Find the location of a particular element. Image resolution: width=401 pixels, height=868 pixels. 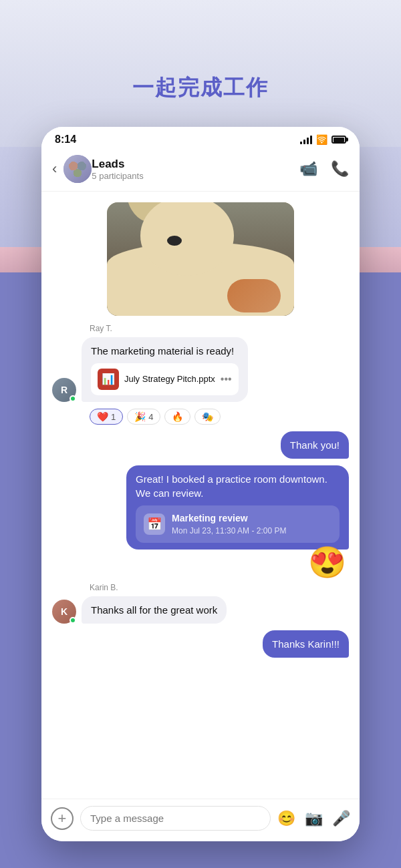

emoji-picker-icon: 😊 is located at coordinates (286, 819).